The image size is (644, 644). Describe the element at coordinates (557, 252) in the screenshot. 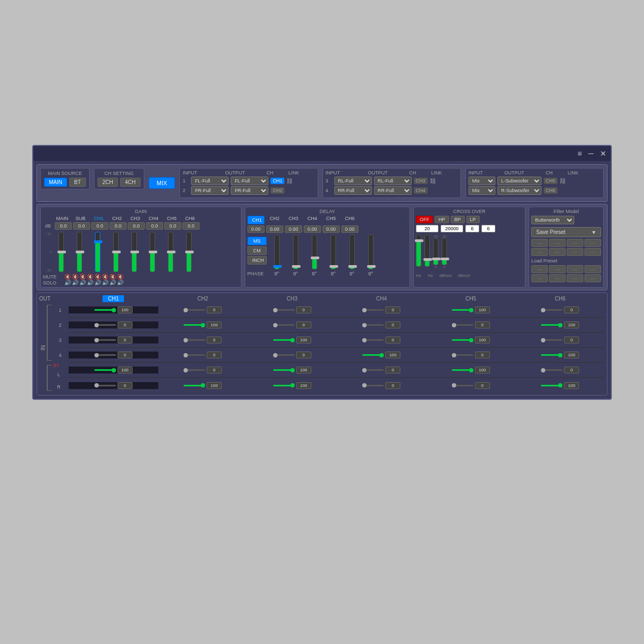

I see `save-preset-6: ---` at that location.